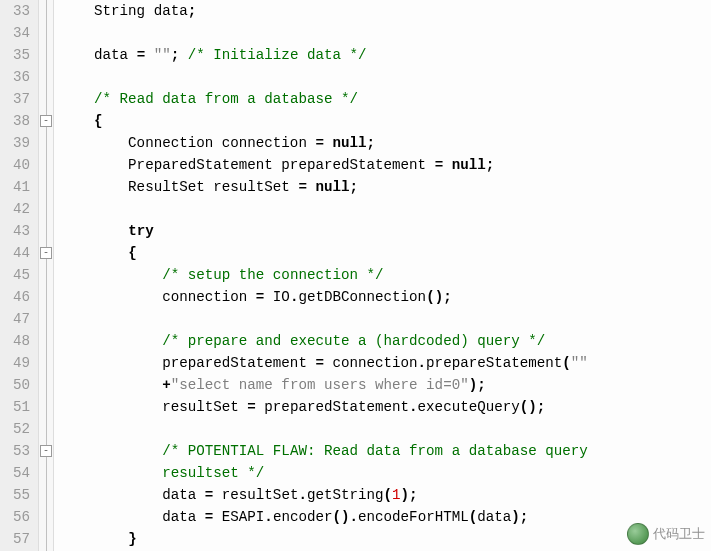 Image resolution: width=711 pixels, height=551 pixels. What do you see at coordinates (19, 276) in the screenshot?
I see `line-number-gutter: 3334353637383940414243444546474849505152…` at bounding box center [19, 276].